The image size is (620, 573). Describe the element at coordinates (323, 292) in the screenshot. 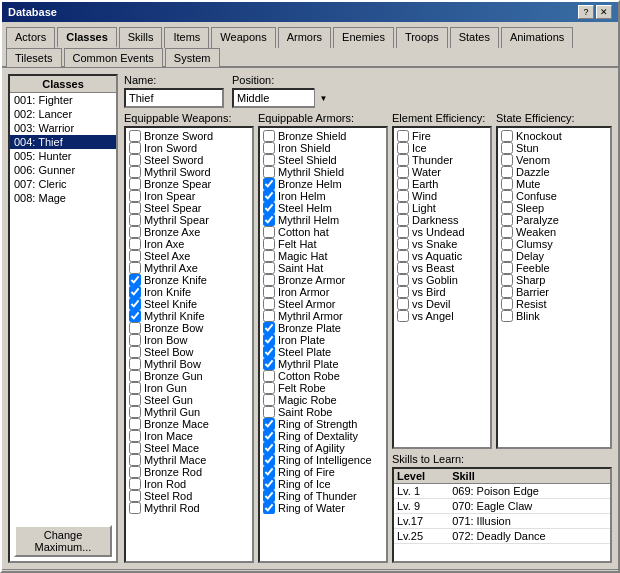

I see `armor-item: Iron Armor` at that location.